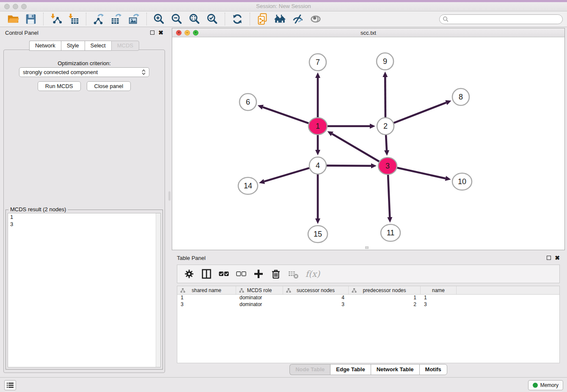 This screenshot has height=392, width=567. Describe the element at coordinates (388, 166) in the screenshot. I see `graph-node-3: 3` at that location.